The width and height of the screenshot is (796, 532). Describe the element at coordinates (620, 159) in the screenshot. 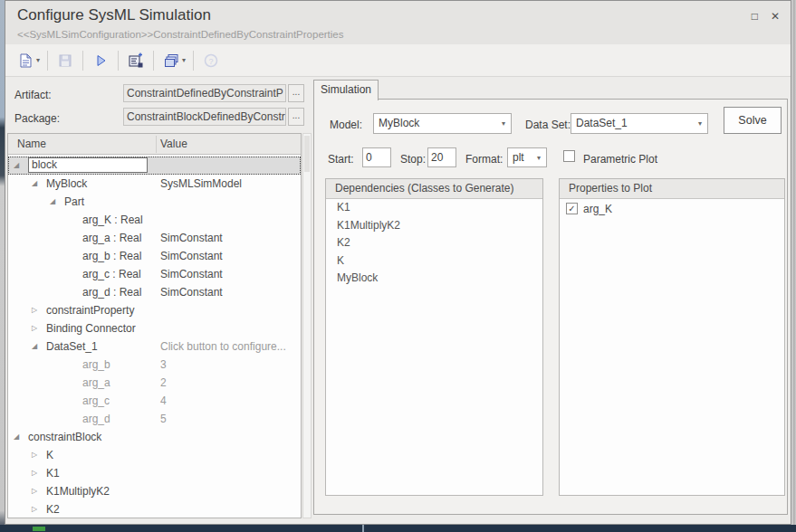

I see `parametric-plot-label: Parametric Plot` at that location.